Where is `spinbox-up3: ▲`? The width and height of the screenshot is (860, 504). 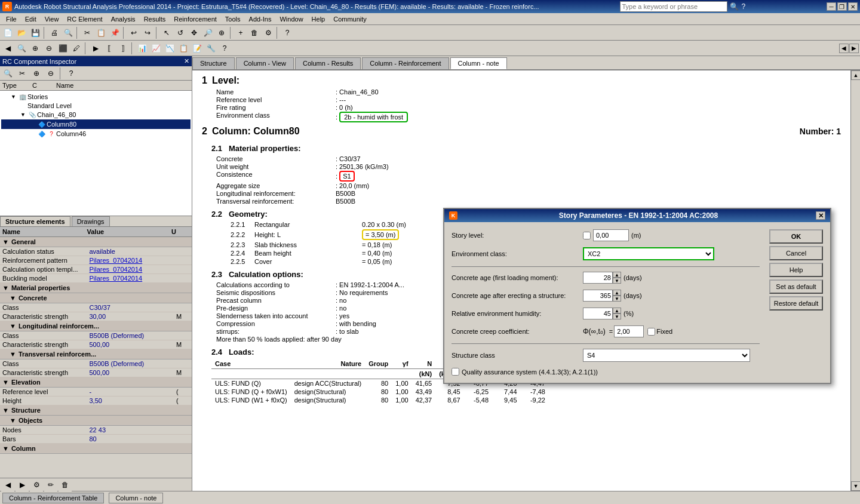
spinbox-up3: ▲ is located at coordinates (617, 311).